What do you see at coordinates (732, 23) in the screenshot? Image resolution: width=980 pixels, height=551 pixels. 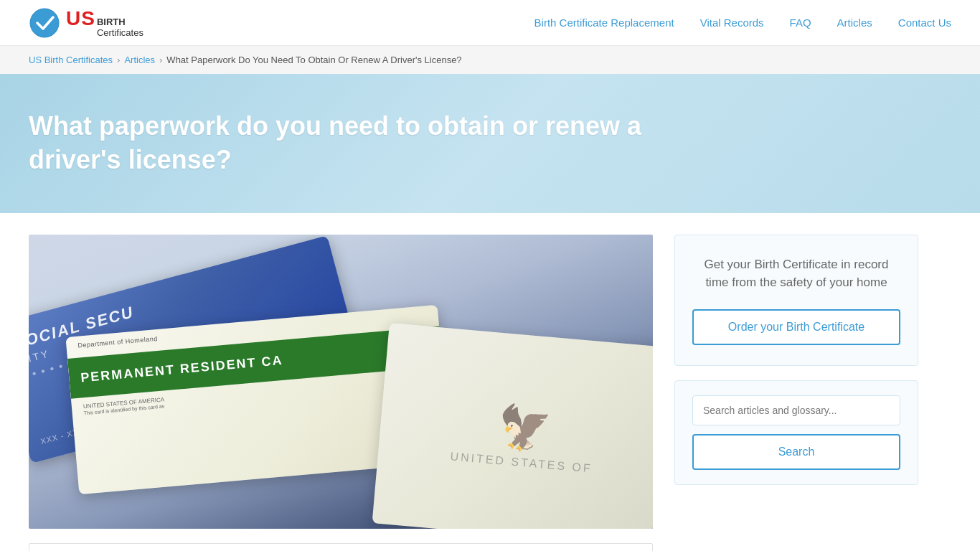 I see `nav-vital-records: Vital Records` at bounding box center [732, 23].